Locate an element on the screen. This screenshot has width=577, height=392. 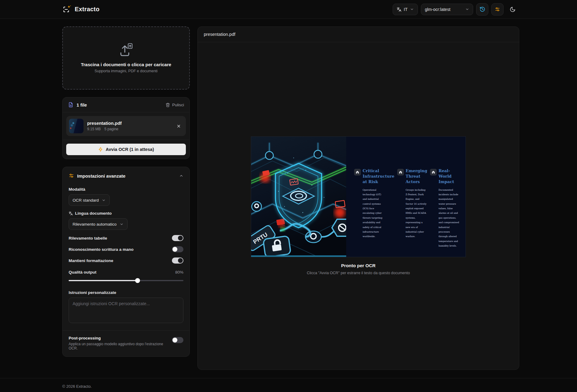
upload-dropzone: Trascina i documenti o clicca per carica… is located at coordinates (126, 58).